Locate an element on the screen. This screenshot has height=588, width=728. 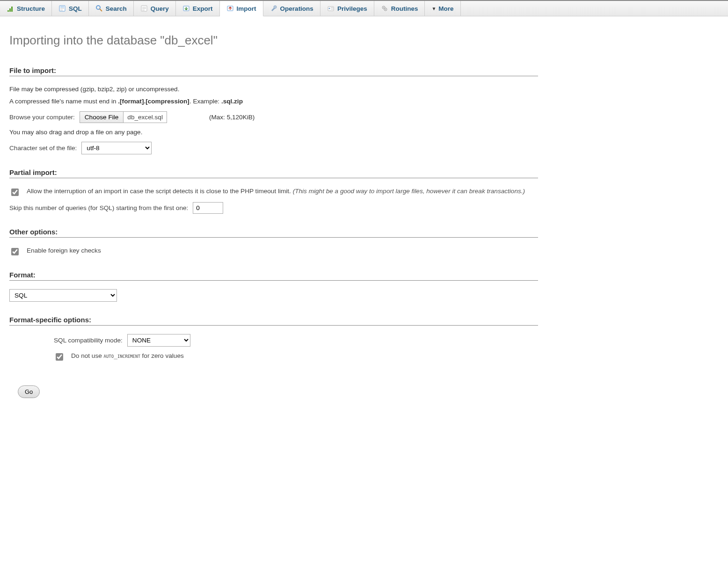
tab-label: SQL is located at coordinates (75, 8).